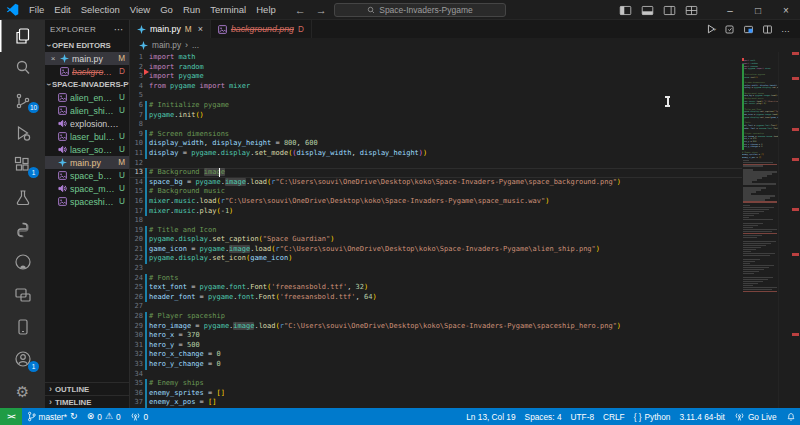  Describe the element at coordinates (262, 29) in the screenshot. I see `tab-background-png: background.png D` at that location.